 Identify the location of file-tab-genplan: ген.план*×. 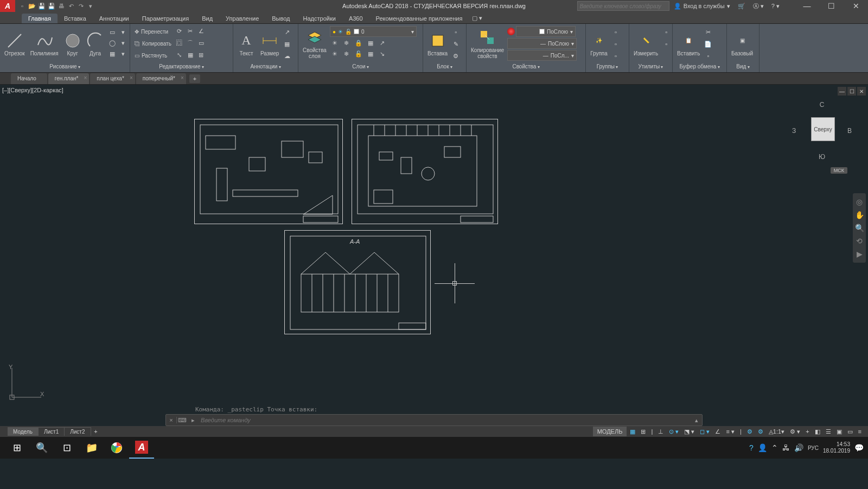
(69, 79).